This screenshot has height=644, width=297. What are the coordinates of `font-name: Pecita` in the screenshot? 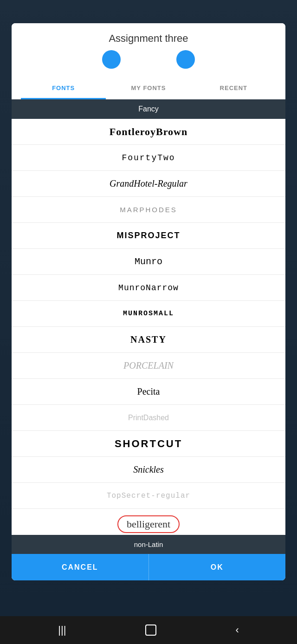 It's located at (148, 392).